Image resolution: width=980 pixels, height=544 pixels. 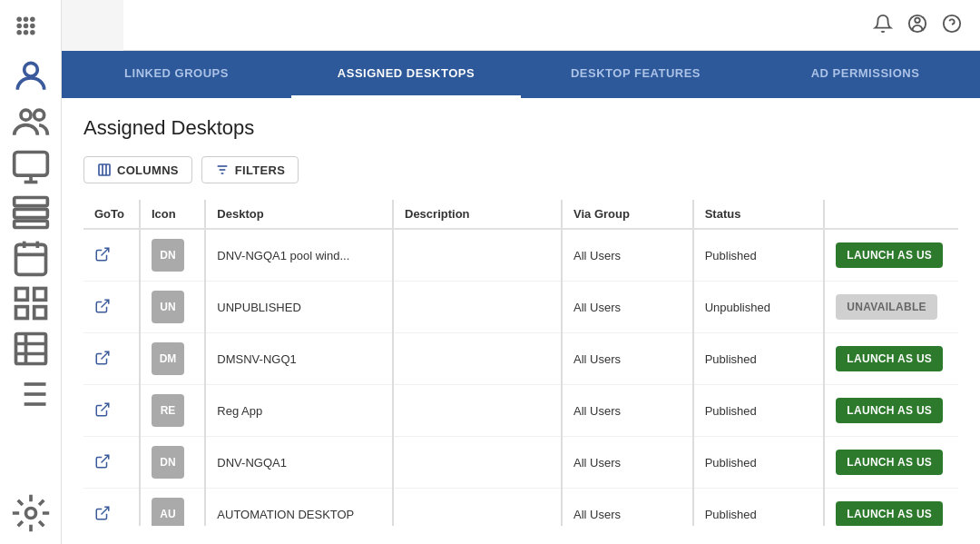 What do you see at coordinates (866, 74) in the screenshot?
I see `tab-ad-permissions: AD PERMISSIONS` at bounding box center [866, 74].